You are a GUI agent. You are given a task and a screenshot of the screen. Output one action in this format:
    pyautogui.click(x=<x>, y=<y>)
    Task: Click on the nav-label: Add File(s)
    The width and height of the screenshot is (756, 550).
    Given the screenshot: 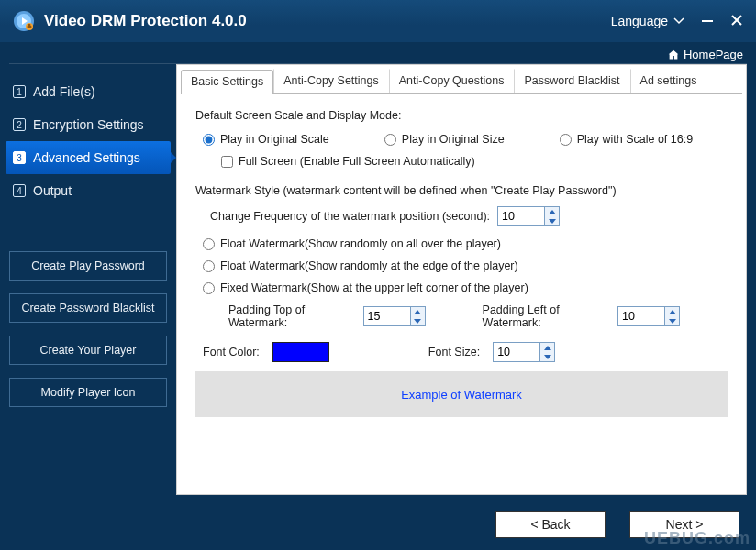 What is the action you would take?
    pyautogui.click(x=64, y=92)
    